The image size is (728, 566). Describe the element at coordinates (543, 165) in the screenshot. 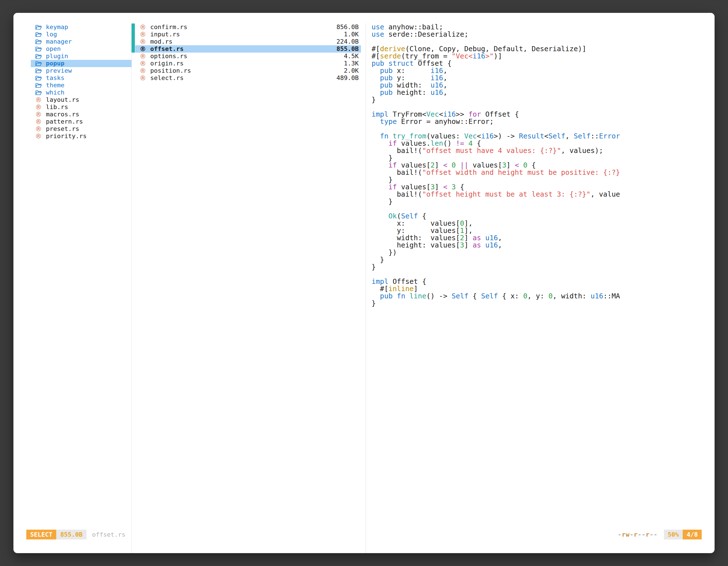

I see `code-line: if values[2] < 0 || values[3] < 0 {` at that location.